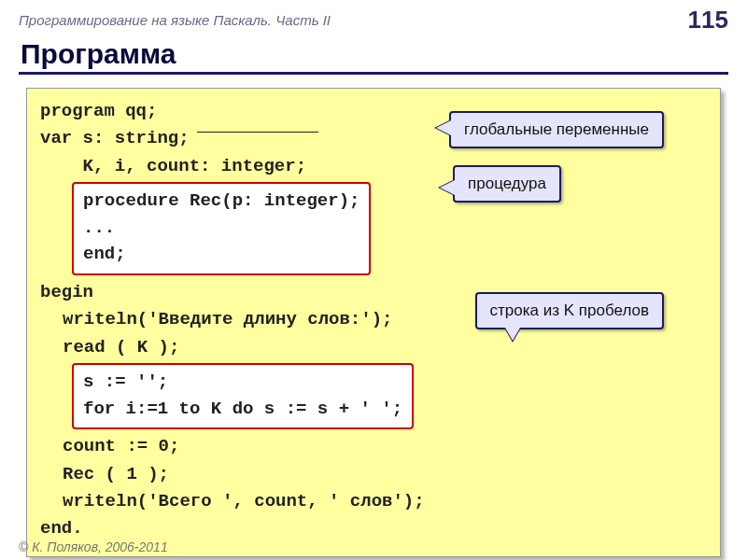  What do you see at coordinates (374, 474) in the screenshot?
I see `code-line: Rec ( 1 );` at bounding box center [374, 474].